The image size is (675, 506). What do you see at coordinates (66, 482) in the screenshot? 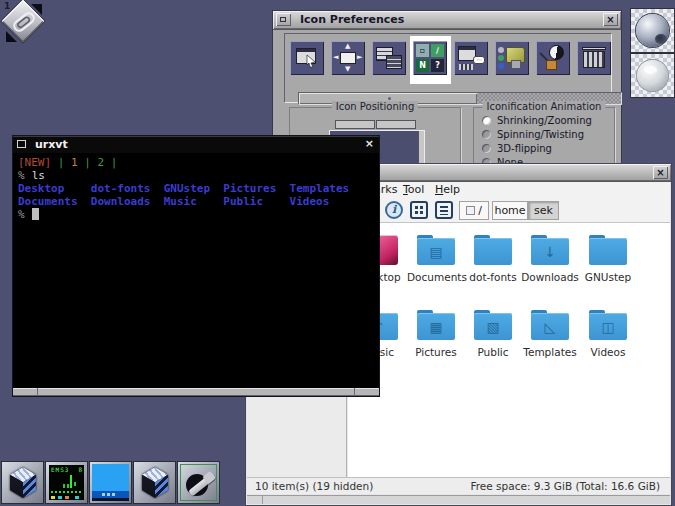
I see `system-monitor-icon: EMS38` at bounding box center [66, 482].